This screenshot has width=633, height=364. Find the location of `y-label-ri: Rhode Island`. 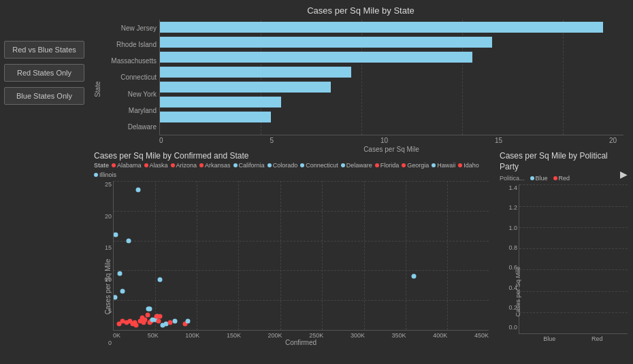

y-label-ri: Rhode Island is located at coordinates (136, 45).